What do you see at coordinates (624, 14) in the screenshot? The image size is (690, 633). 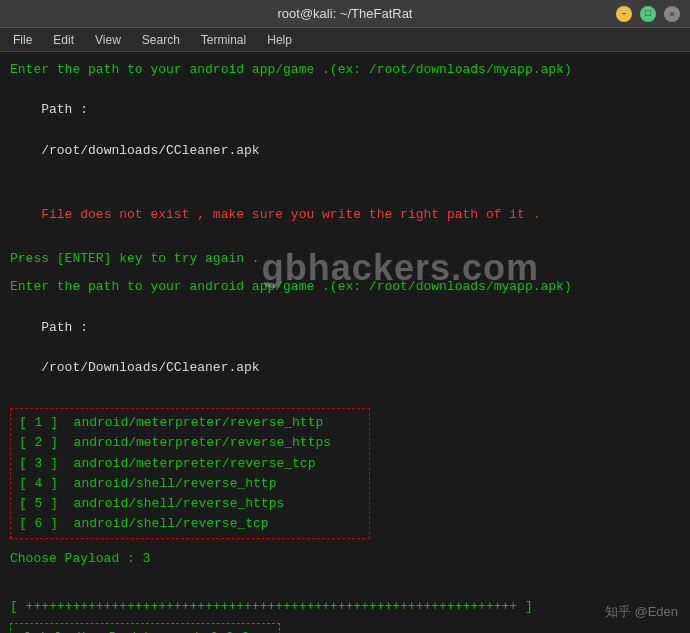 I see `minimize-button: –` at bounding box center [624, 14].